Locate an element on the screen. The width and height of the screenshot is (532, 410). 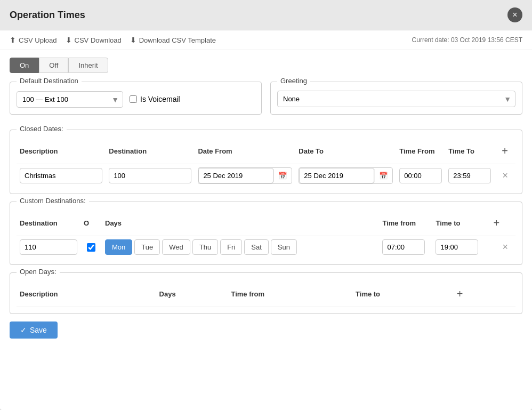
custom-dest-thead: Destination O Days Time from Time to + is located at coordinates (266, 223).